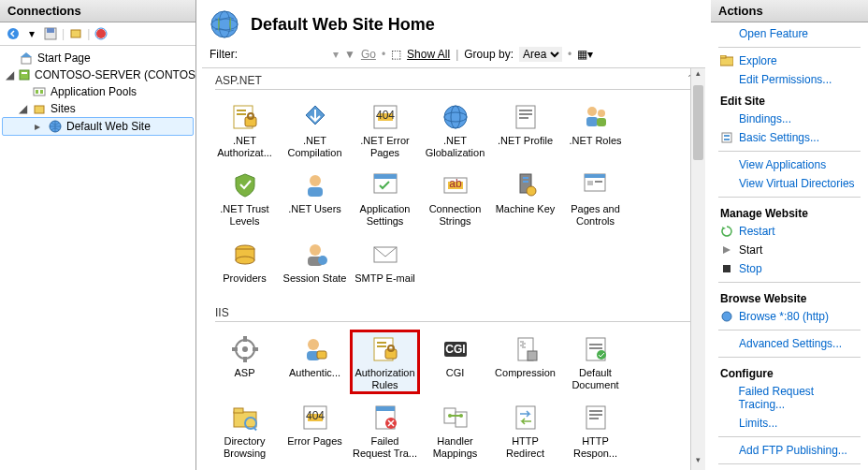 The width and height of the screenshot is (868, 470). What do you see at coordinates (244, 373) in the screenshot?
I see `feature-label: ASP` at bounding box center [244, 373].